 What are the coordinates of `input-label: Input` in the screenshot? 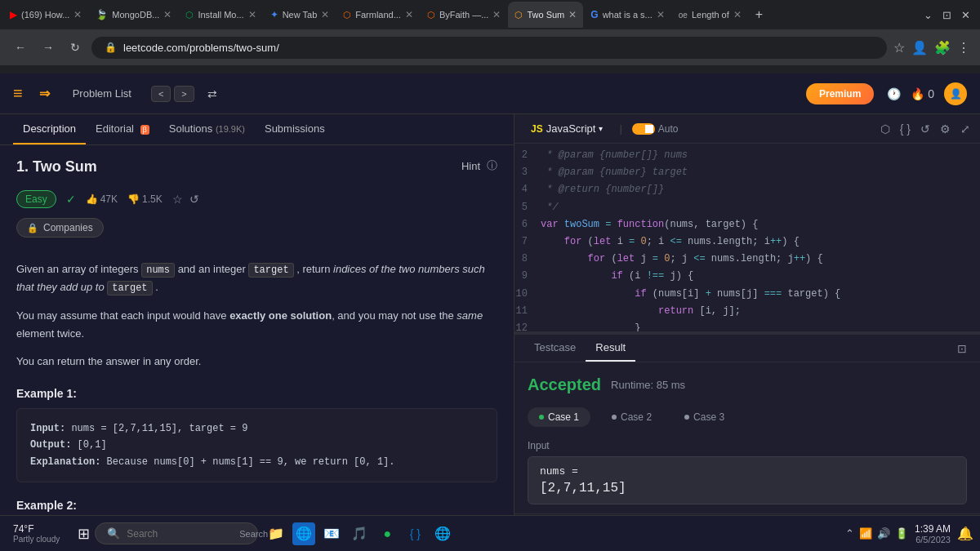 It's located at (747, 446).